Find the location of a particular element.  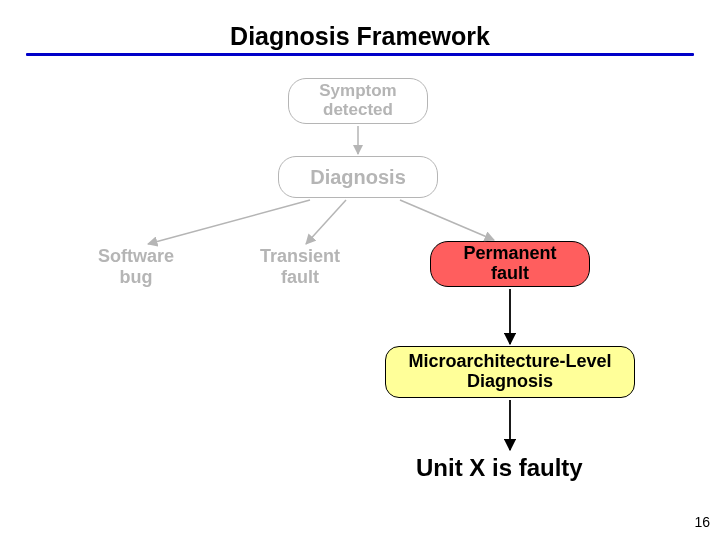

arrow-to-transient is located at coordinates (326, 222).